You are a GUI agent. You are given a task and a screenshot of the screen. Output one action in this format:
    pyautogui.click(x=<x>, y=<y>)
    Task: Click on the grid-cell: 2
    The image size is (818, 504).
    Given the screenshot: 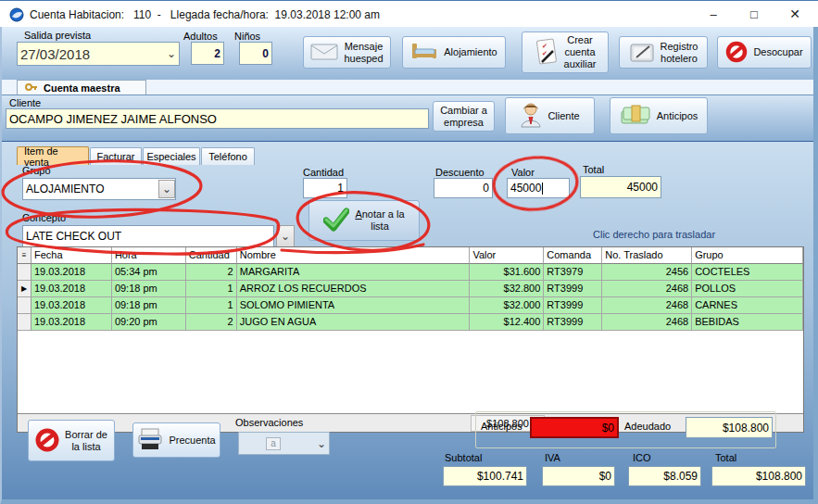 What is the action you would take?
    pyautogui.click(x=211, y=272)
    